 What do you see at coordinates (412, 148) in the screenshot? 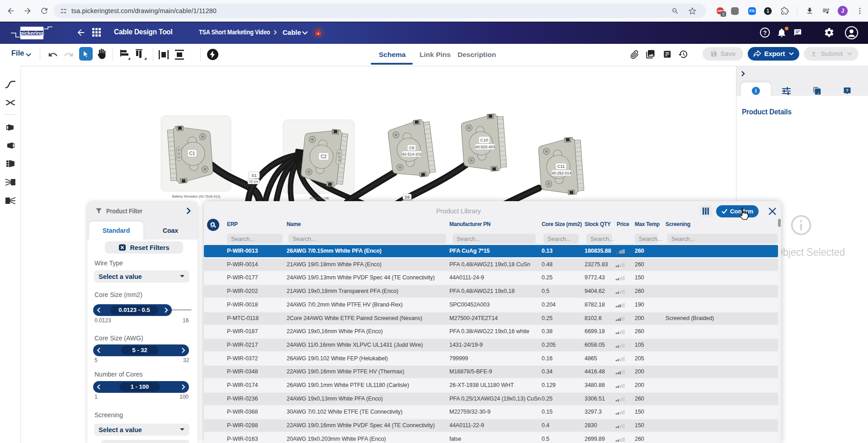
I see `svg-text: C9` at bounding box center [412, 148].